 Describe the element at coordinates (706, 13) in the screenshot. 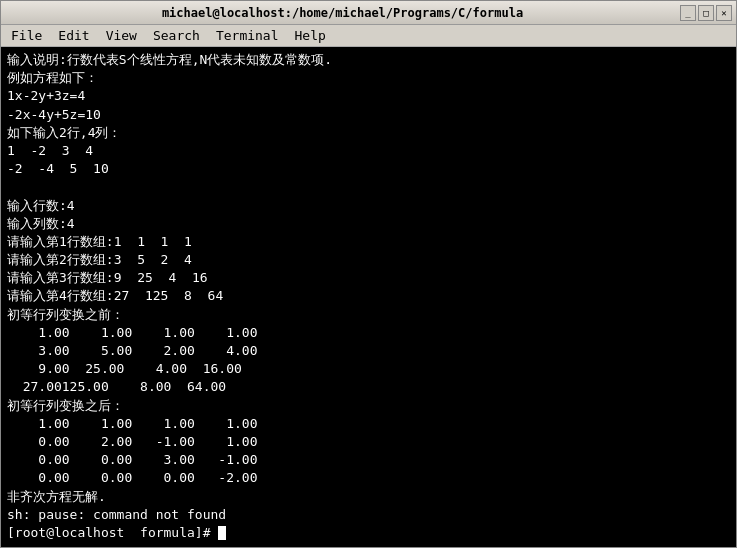

I see `maximize-button: □` at that location.